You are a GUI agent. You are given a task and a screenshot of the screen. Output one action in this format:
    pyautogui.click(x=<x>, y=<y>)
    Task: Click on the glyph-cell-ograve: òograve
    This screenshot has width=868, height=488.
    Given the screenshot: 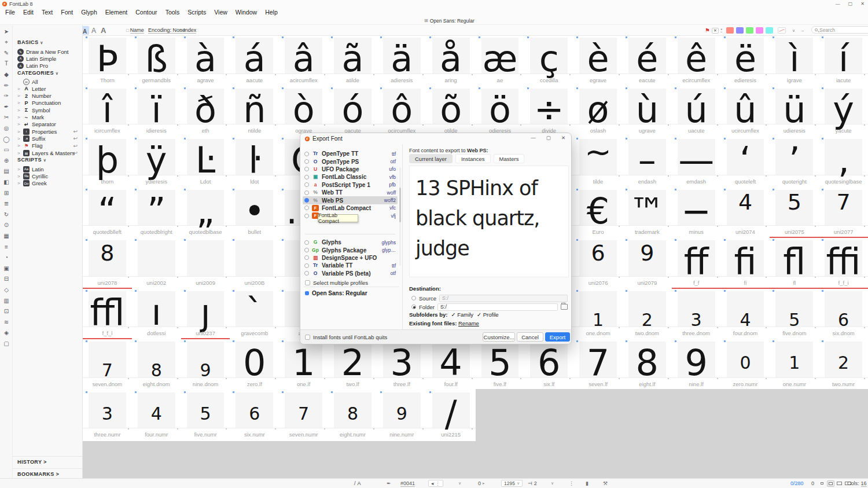 What is the action you would take?
    pyautogui.click(x=303, y=112)
    